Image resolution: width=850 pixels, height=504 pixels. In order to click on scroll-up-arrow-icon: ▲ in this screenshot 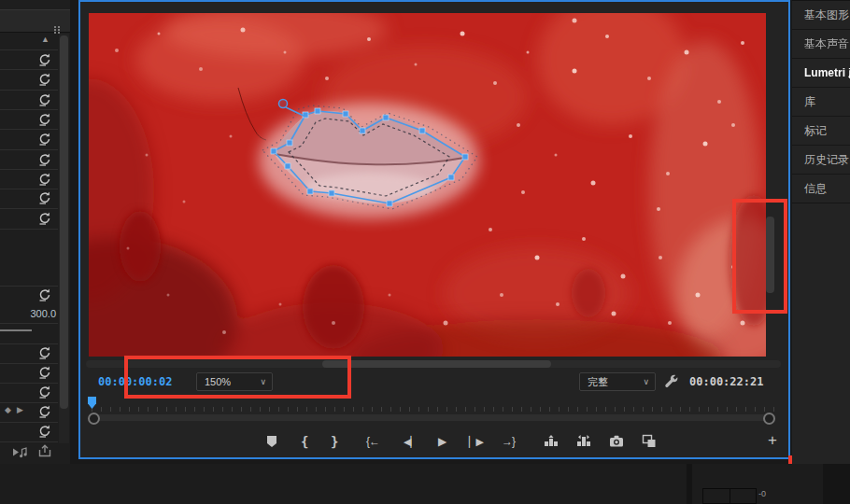, I will do `click(45, 39)`.